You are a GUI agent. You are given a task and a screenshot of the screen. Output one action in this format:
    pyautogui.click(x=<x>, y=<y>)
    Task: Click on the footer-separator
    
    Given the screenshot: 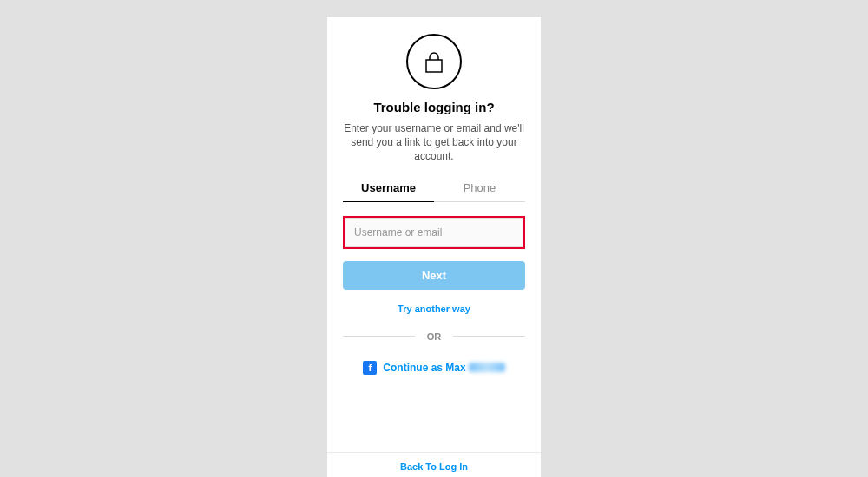 What is the action you would take?
    pyautogui.click(x=434, y=453)
    